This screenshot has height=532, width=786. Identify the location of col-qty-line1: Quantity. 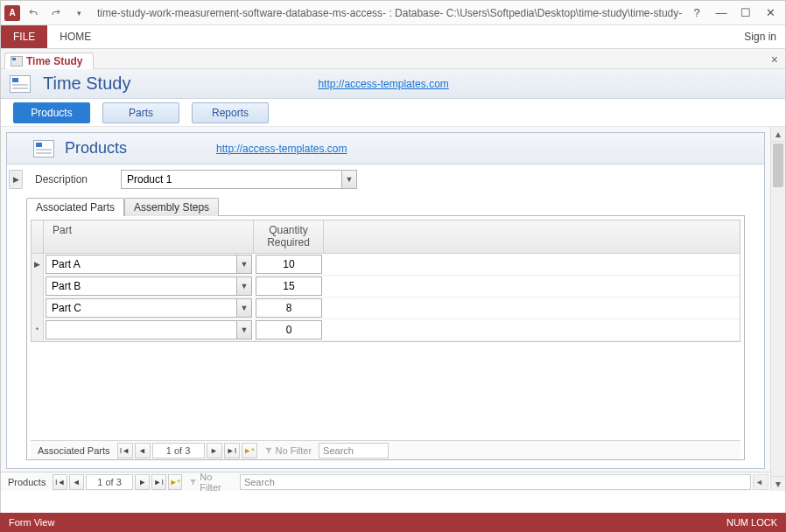
(289, 230).